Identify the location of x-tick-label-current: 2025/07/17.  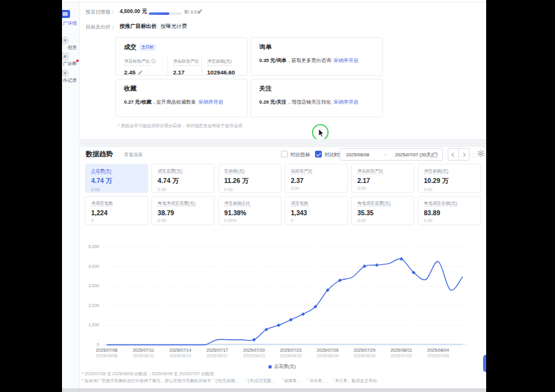
(217, 350).